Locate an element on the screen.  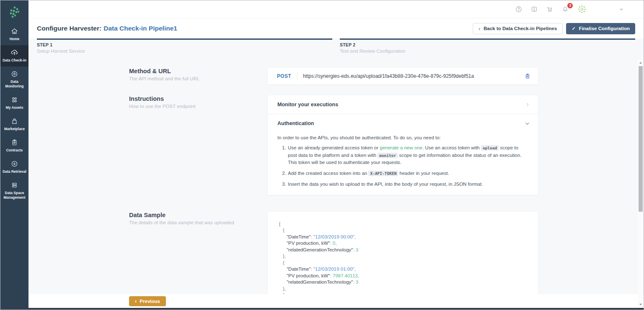
sidebar-item-data-monitoring: Data Monitoring is located at coordinates (14, 79).